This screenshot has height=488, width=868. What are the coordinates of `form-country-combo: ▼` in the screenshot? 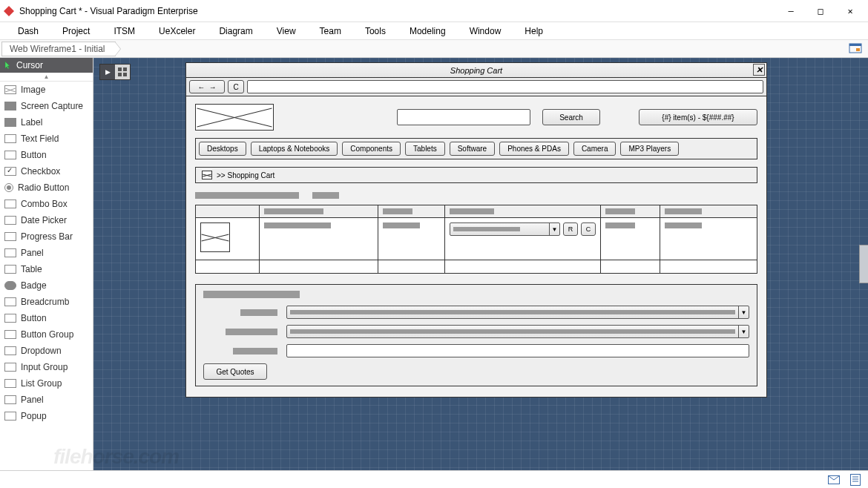 It's located at (518, 312).